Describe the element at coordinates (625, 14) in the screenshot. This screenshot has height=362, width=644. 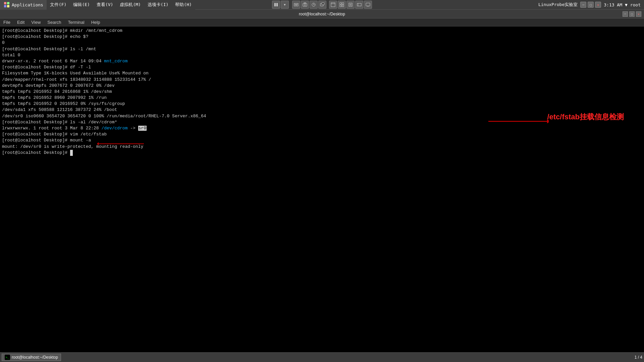
I see `terminal-minimize-btn: ─` at that location.